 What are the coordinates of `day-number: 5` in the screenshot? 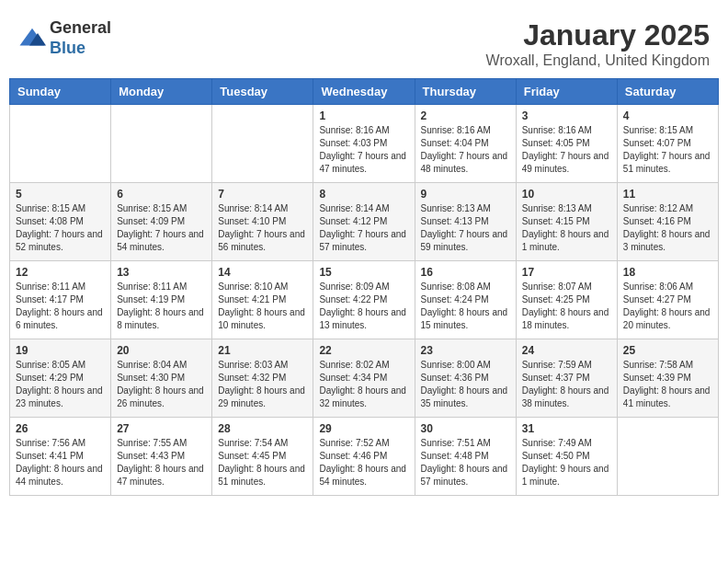 It's located at (61, 194).